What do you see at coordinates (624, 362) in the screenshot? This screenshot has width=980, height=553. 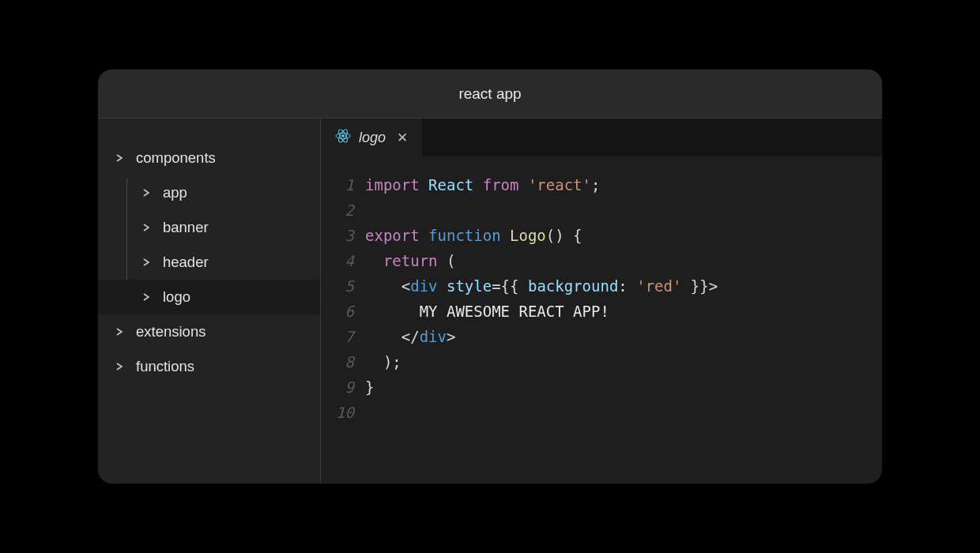 I see `code-line: );` at bounding box center [624, 362].